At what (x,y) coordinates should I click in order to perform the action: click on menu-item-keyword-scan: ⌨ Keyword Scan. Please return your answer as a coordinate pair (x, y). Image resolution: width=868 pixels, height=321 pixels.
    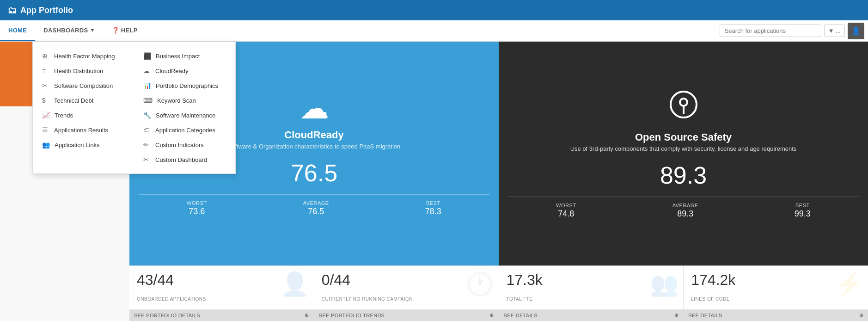
    Looking at the image, I should click on (185, 100).